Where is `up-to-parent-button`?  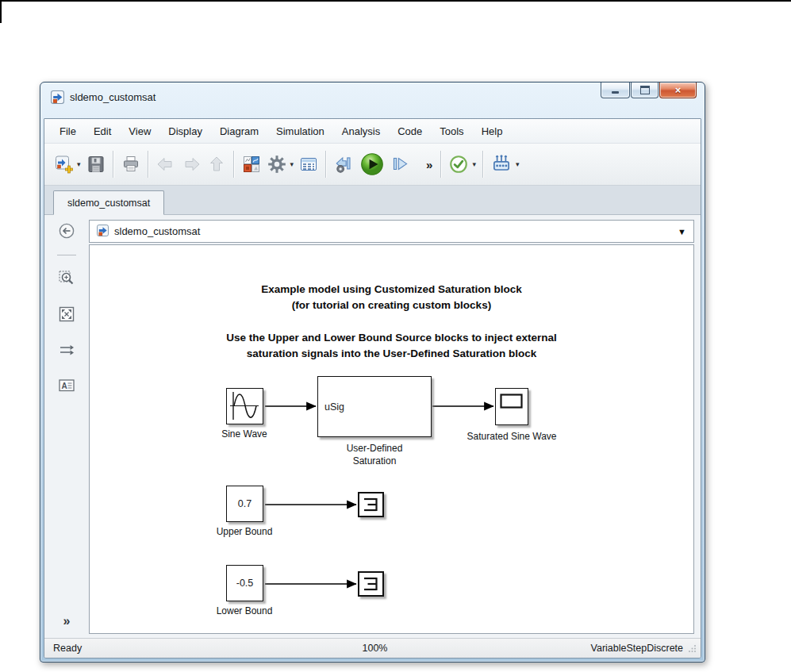 up-to-parent-button is located at coordinates (217, 164).